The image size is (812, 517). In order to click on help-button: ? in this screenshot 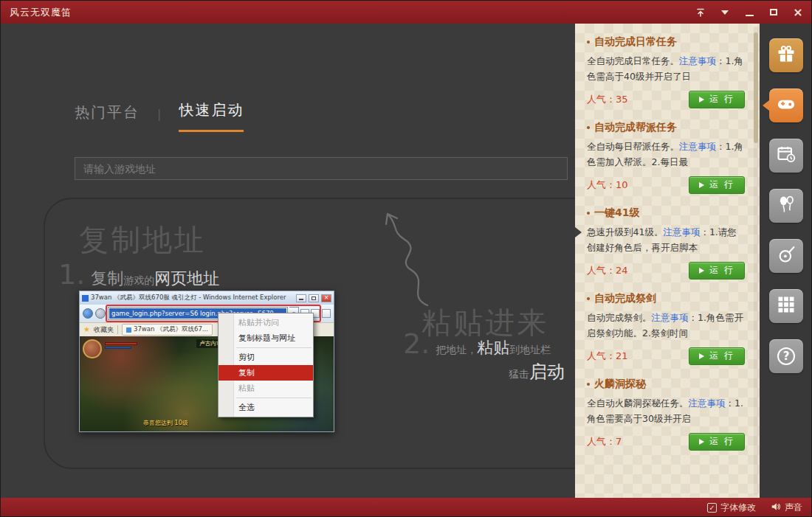, I will do `click(786, 356)`.